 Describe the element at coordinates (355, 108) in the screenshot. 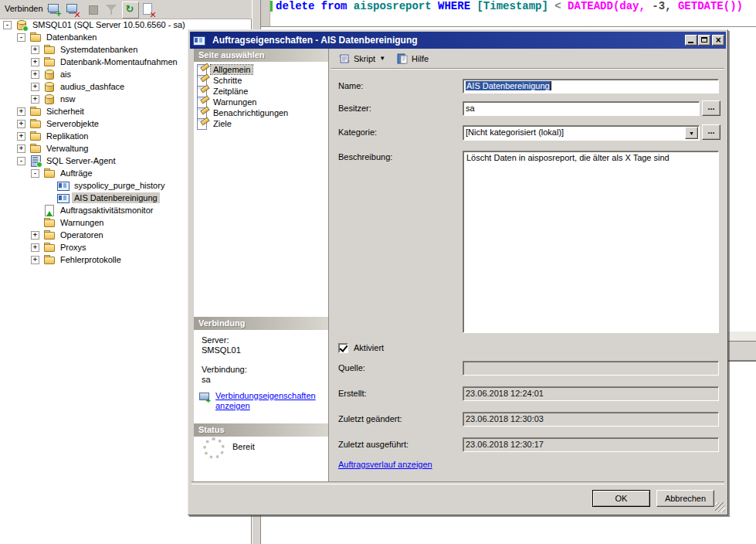

I see `owner-label: Besitzer:` at that location.